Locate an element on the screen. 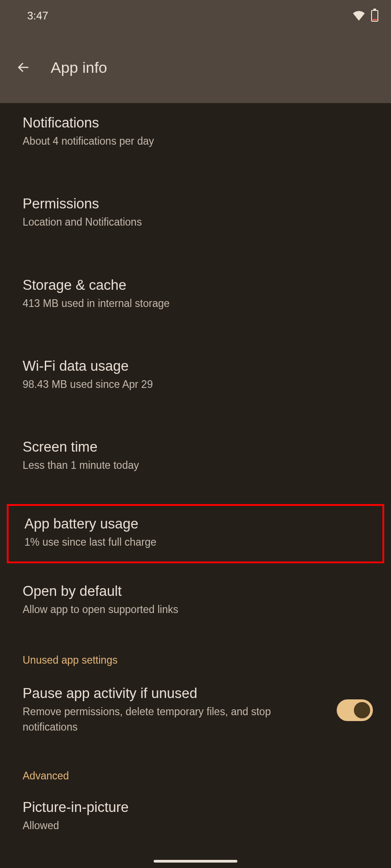 Image resolution: width=391 pixels, height=868 pixels. pause-toggle is located at coordinates (355, 710).